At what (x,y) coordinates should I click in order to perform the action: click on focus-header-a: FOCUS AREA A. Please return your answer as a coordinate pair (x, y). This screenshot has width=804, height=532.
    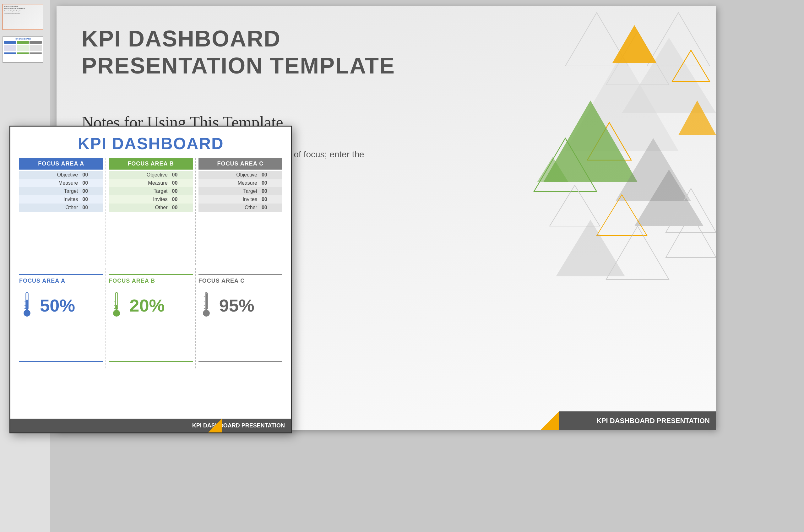
    Looking at the image, I should click on (61, 164).